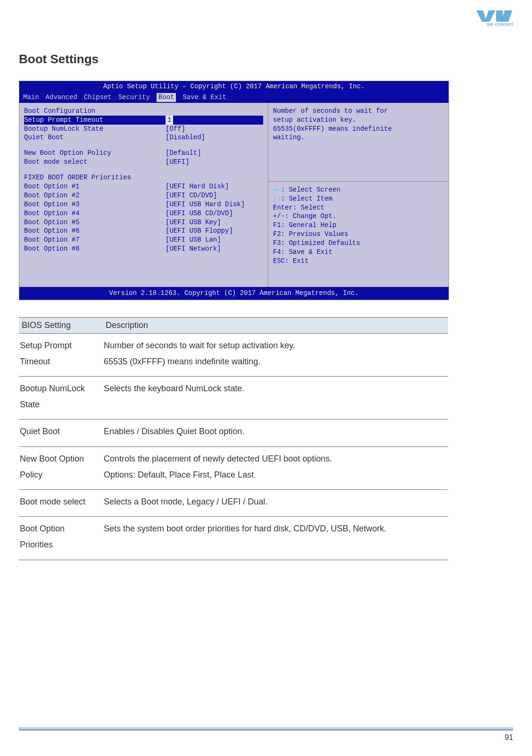 The height and width of the screenshot is (756, 532). I want to click on bios-help-line: Number of seconds to wait for, so click(358, 111).